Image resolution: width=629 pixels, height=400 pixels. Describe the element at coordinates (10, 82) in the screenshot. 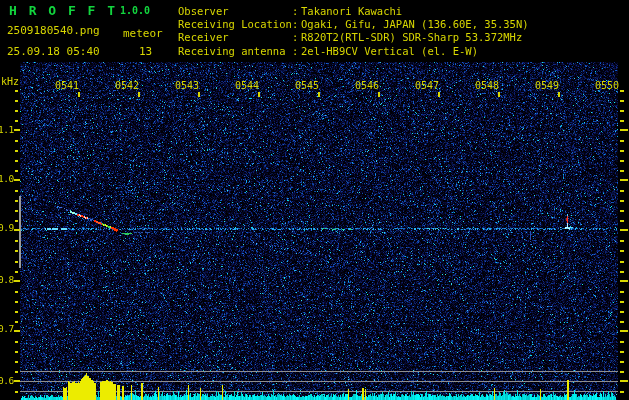

I see `y-axis-unit-label: kHz` at that location.